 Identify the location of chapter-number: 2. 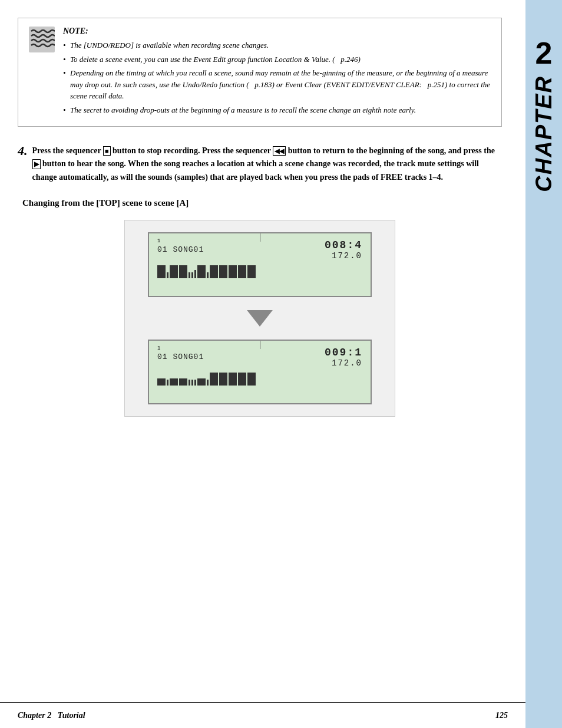
(544, 53).